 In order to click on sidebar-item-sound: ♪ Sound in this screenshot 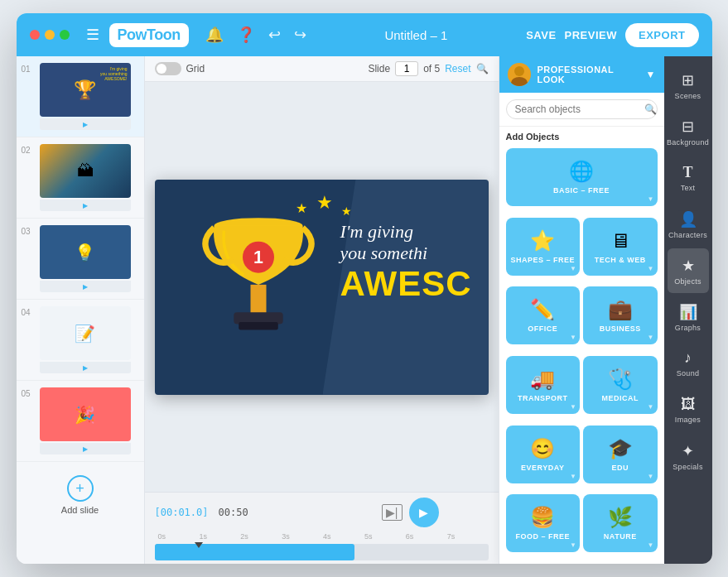, I will do `click(688, 363)`.